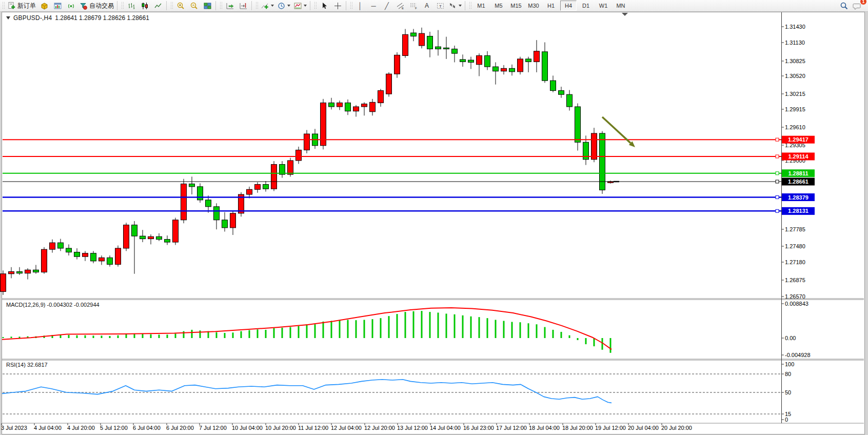 The image size is (868, 435). I want to click on price-axis-label: 1.29915, so click(795, 109).